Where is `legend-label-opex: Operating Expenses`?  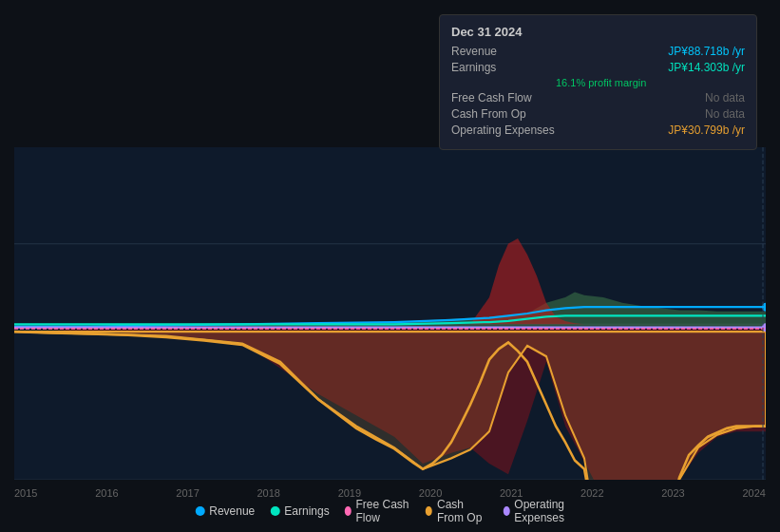 legend-label-opex: Operating Expenses is located at coordinates (549, 511).